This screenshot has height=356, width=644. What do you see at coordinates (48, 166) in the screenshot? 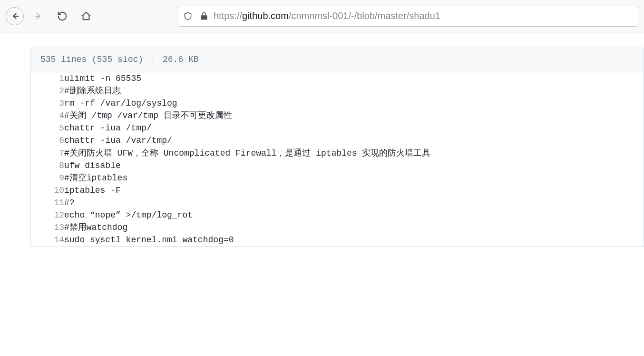
I see `line-number: 8` at bounding box center [48, 166].